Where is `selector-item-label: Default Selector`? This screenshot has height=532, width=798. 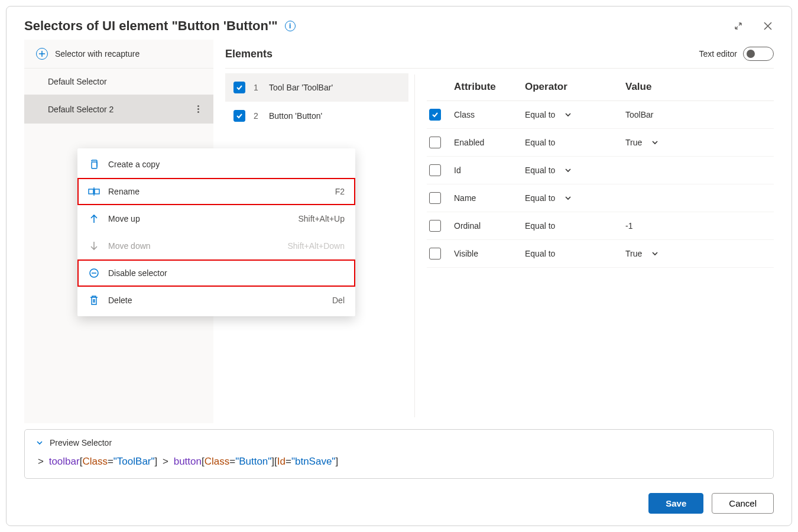 selector-item-label: Default Selector is located at coordinates (77, 82).